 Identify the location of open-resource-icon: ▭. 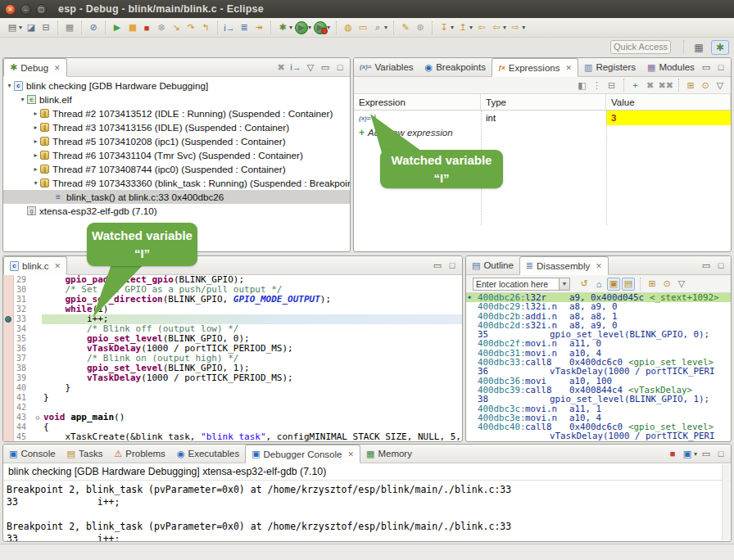
(363, 28).